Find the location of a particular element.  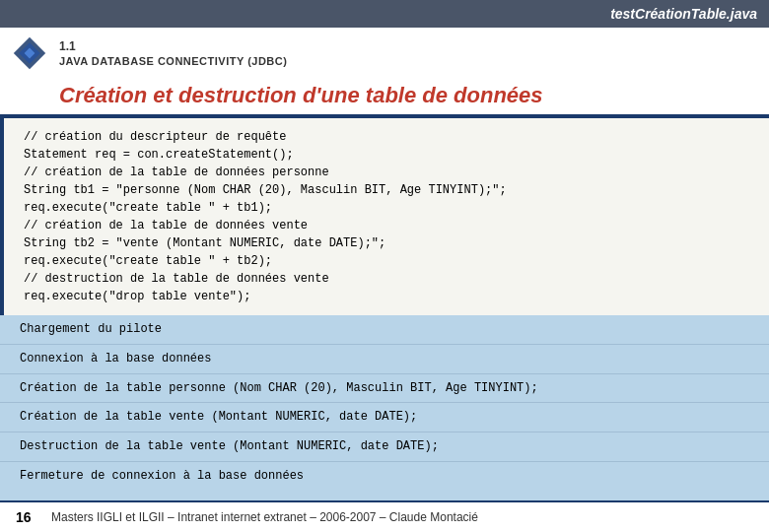

list-item: Chargement du pilote is located at coordinates (384, 330).